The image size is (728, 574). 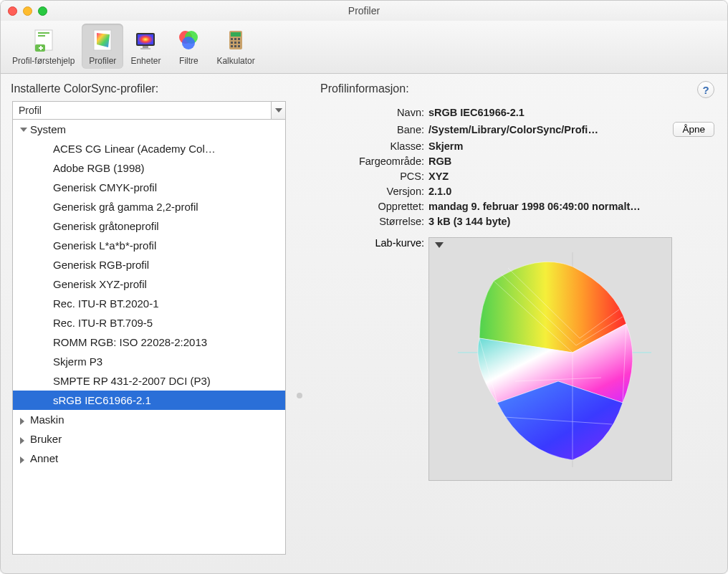 What do you see at coordinates (364, 47) in the screenshot?
I see `toolbar: Profil-førstehjelp Profiler` at bounding box center [364, 47].